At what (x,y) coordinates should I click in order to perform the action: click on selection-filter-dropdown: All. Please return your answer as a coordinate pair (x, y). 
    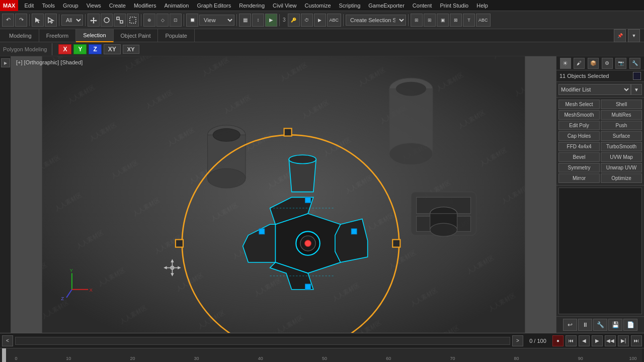
    Looking at the image, I should click on (72, 20).